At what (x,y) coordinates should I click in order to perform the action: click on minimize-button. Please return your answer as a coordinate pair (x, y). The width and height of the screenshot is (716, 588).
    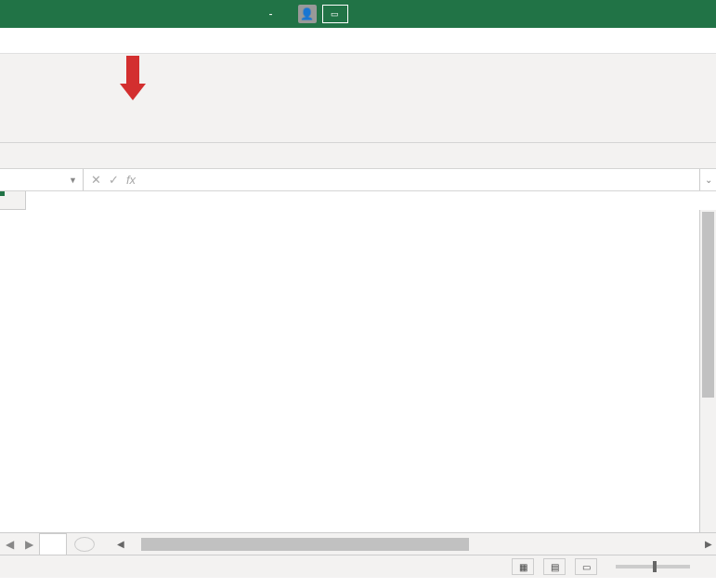
    Looking at the image, I should click on (623, 14).